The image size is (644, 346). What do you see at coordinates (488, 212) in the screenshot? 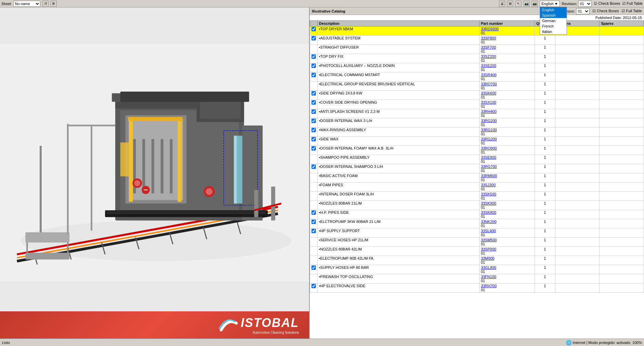
I see `part-number-link: 33SK800` at bounding box center [488, 212].